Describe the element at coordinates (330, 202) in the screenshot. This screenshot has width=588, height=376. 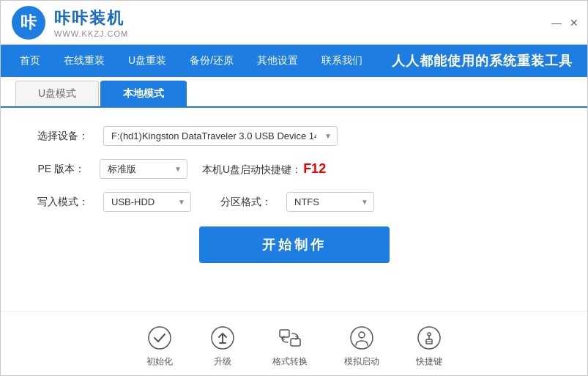
I see `partition-select-wrapper: NTFS ▼` at that location.